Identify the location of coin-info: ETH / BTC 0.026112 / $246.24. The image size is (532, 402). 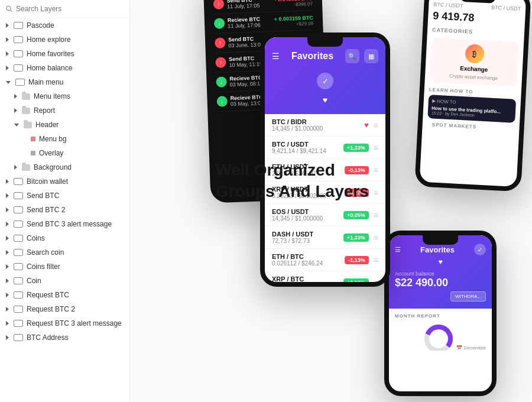
(297, 260).